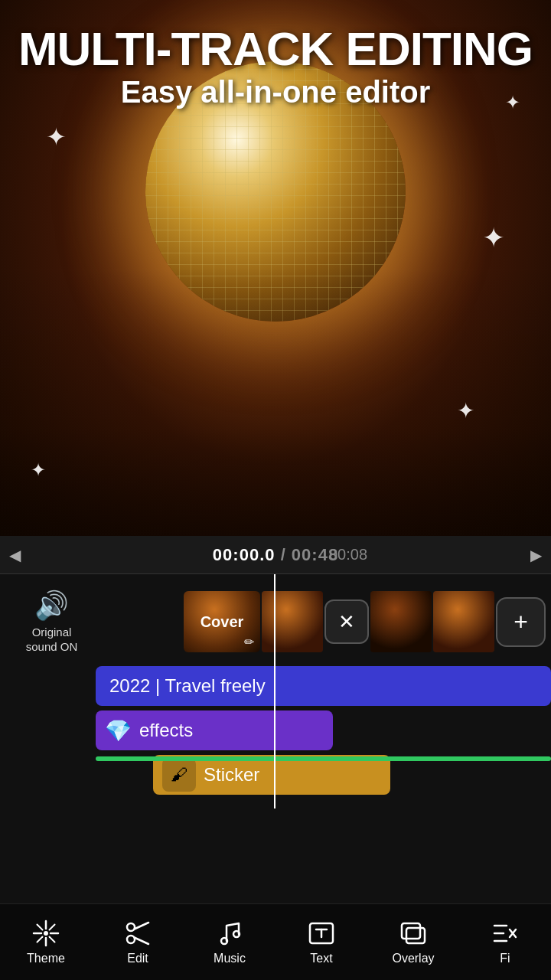 The image size is (551, 980). Describe the element at coordinates (275, 691) in the screenshot. I see `playhead` at that location.